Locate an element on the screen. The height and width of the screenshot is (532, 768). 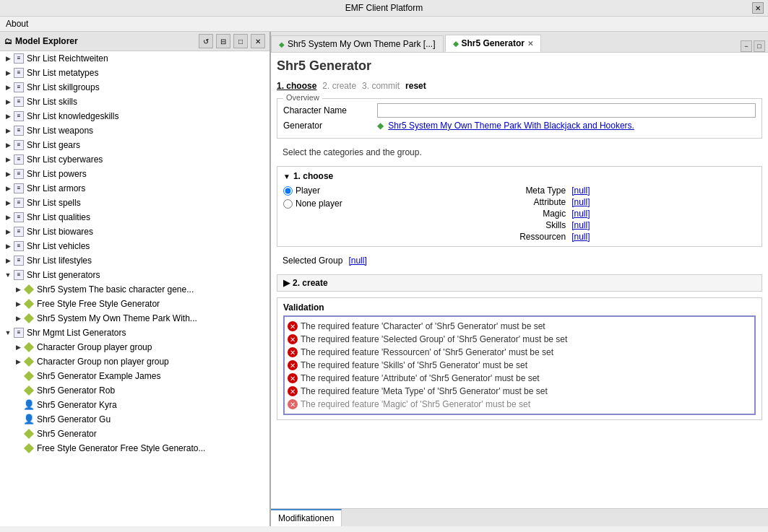
list-item: ▶ ≡ Shr List knowledgeskills is located at coordinates (134, 116).